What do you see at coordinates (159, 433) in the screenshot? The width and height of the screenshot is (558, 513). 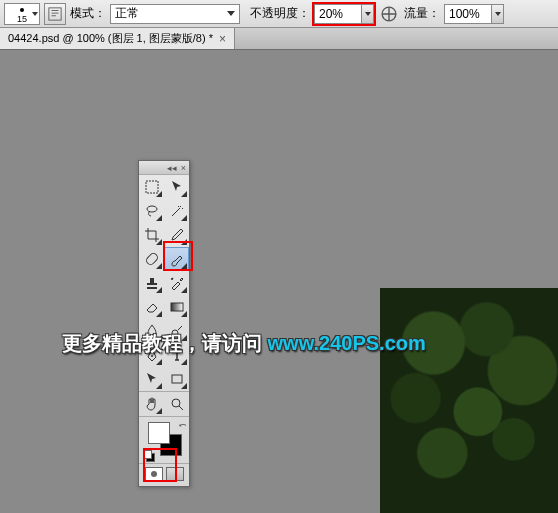 I see `foreground-color-swatch` at bounding box center [159, 433].